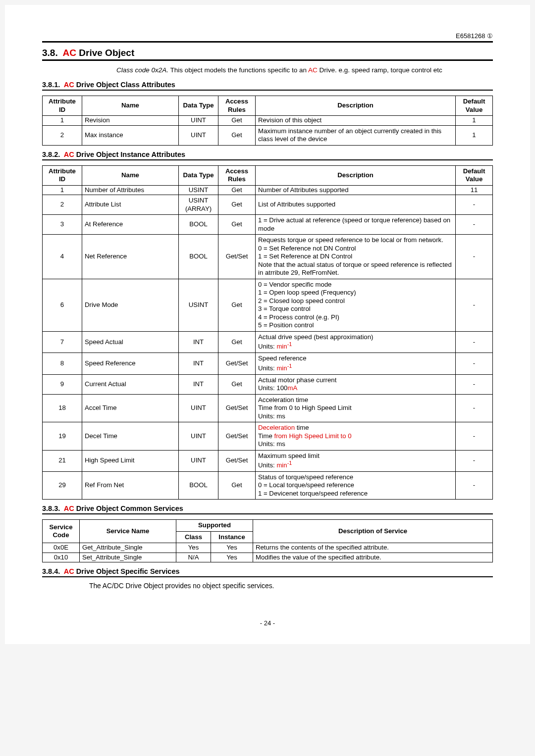  I want to click on section-num: 3.8., so click(50, 52).